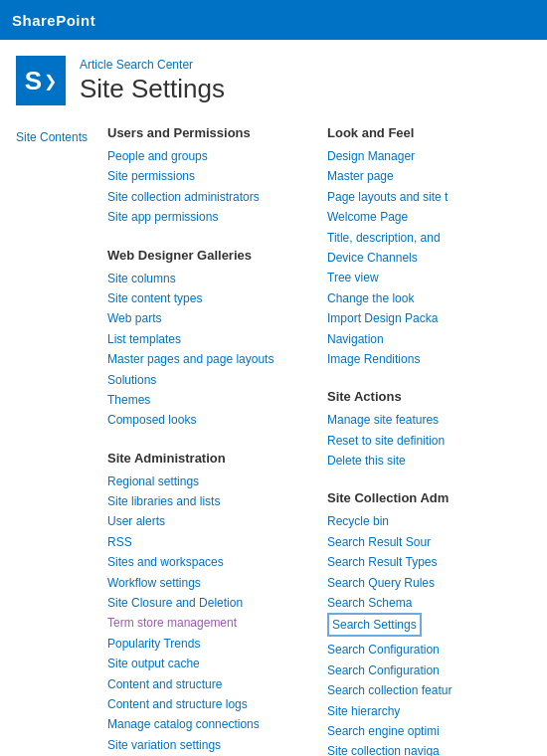  What do you see at coordinates (213, 176) in the screenshot?
I see `section-link-site-permissions: Site permissions` at bounding box center [213, 176].